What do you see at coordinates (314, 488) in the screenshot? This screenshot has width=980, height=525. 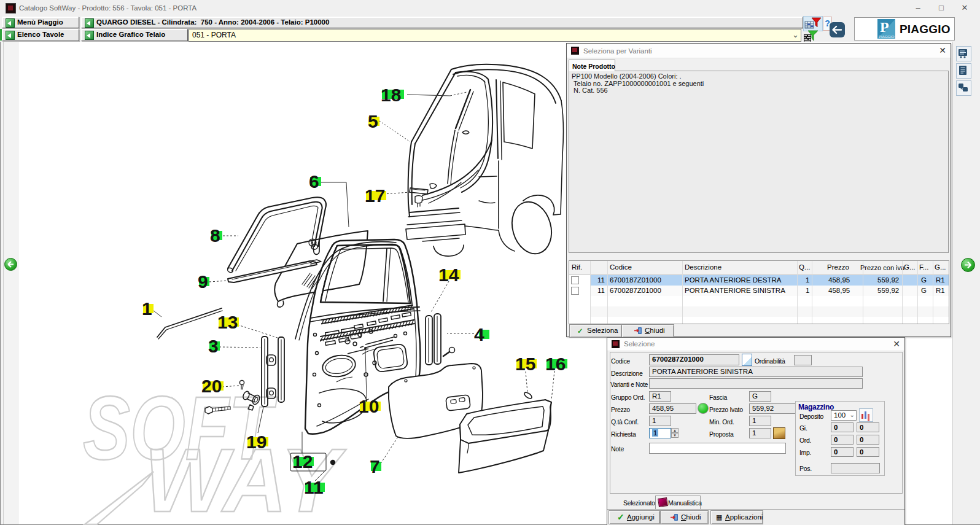 I see `svg-text: 11` at bounding box center [314, 488].